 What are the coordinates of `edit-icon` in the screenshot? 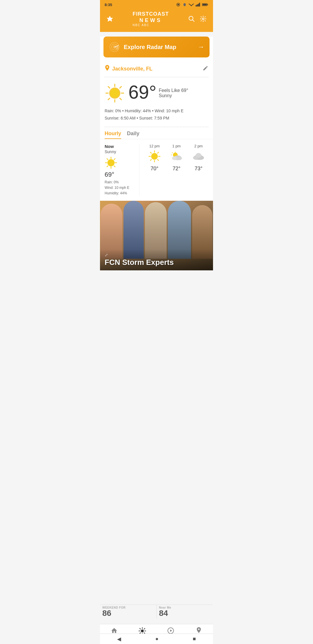 It's located at (205, 68).